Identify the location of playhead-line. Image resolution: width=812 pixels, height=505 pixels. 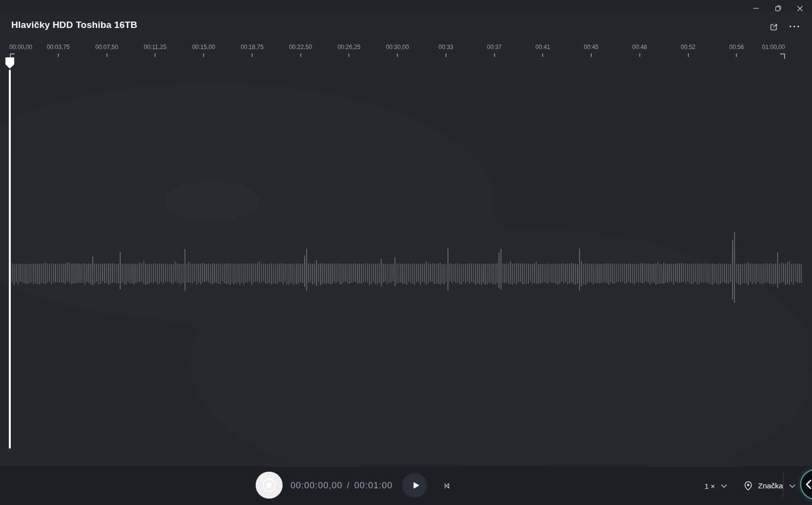
(10, 259).